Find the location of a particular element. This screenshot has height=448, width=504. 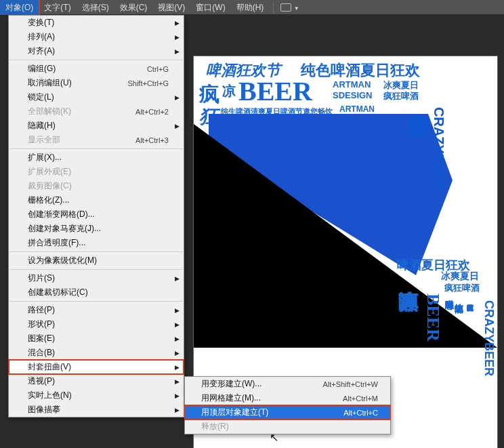

menu-item-19: 设为像素级优化(M) is located at coordinates (96, 260).